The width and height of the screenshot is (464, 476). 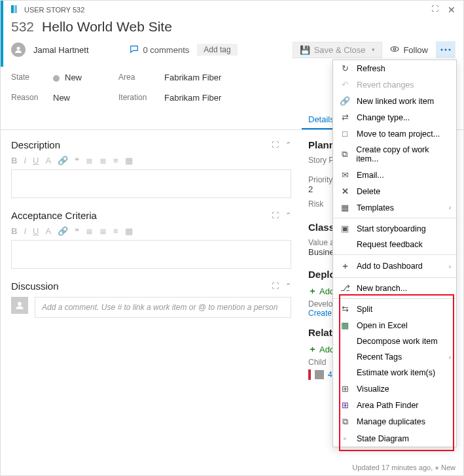 I want to click on menu-area-path: ⊞Area Path Finder, so click(x=395, y=405).